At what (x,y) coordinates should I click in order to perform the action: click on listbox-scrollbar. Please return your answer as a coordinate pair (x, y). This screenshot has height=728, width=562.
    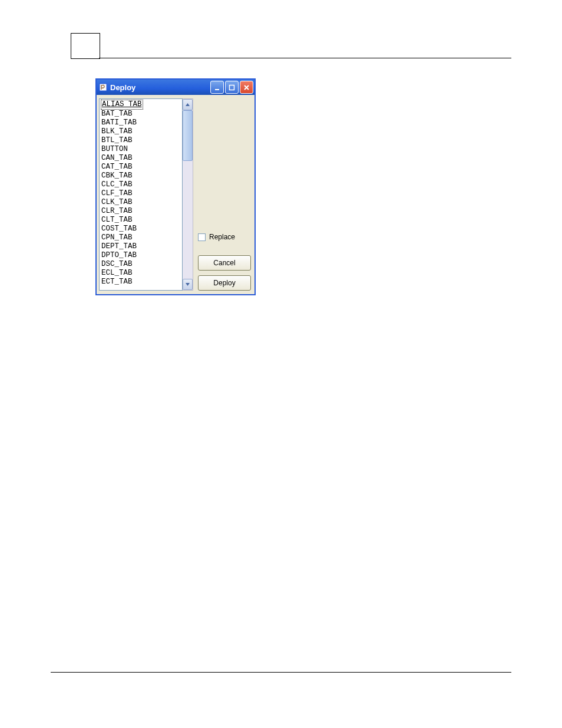
    Looking at the image, I should click on (188, 195).